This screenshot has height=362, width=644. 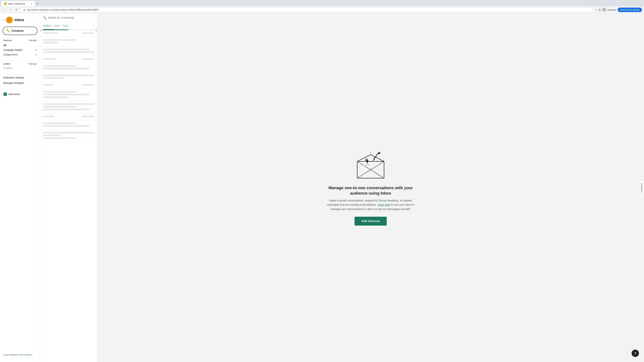 I want to click on add-sources-button: Add Sources, so click(x=370, y=221).